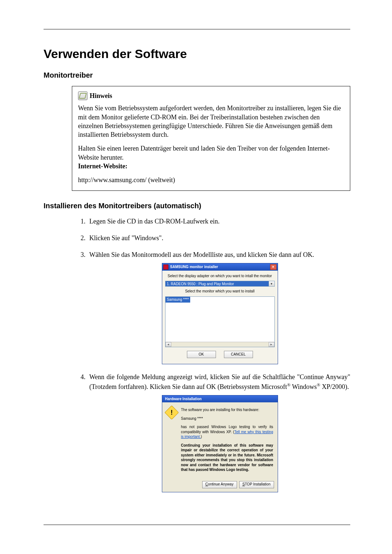 This screenshot has width=392, height=554. Describe the element at coordinates (168, 345) in the screenshot. I see `scroll-left-icon: ◄` at that location.